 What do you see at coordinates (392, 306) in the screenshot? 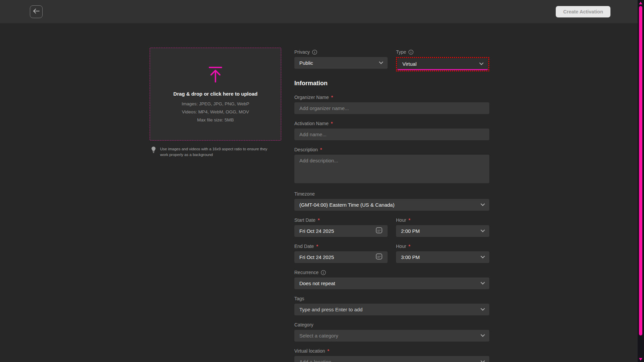
I see `tags-field: Tags Type and press Enter to add` at bounding box center [392, 306].